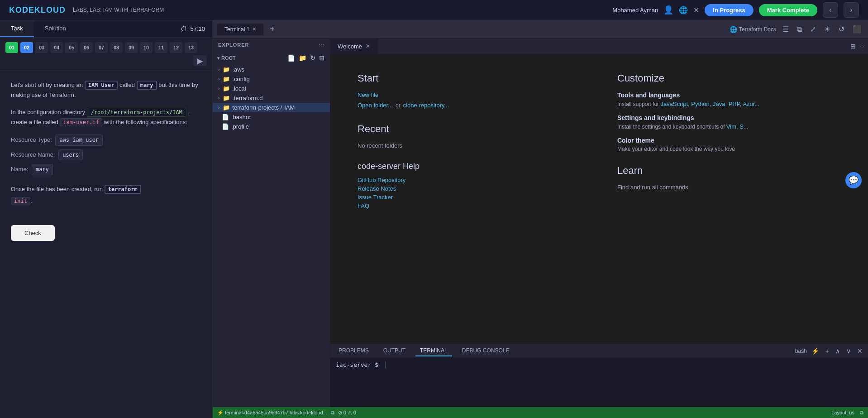 This screenshot has width=868, height=418. Describe the element at coordinates (322, 45) in the screenshot. I see `explorer-more-icon: ···` at that location.